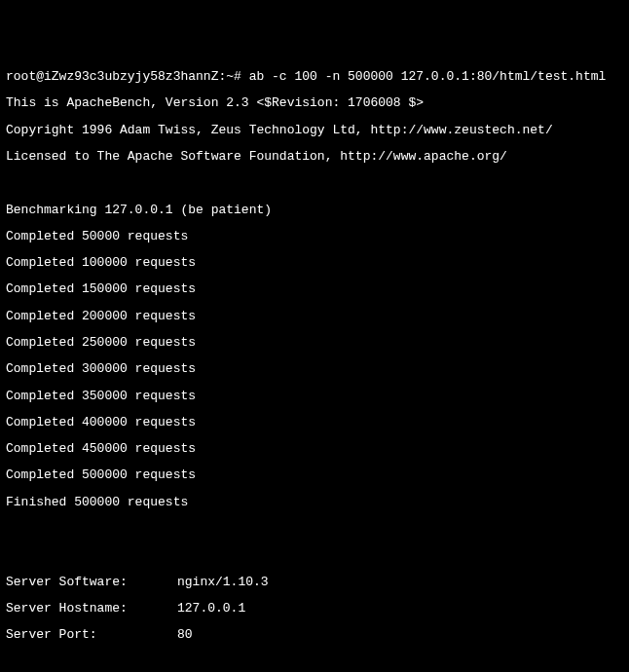 The height and width of the screenshot is (672, 629). What do you see at coordinates (314, 157) in the screenshot?
I see `ab-header-line: Licensed to The Apache Software Foundati…` at bounding box center [314, 157].